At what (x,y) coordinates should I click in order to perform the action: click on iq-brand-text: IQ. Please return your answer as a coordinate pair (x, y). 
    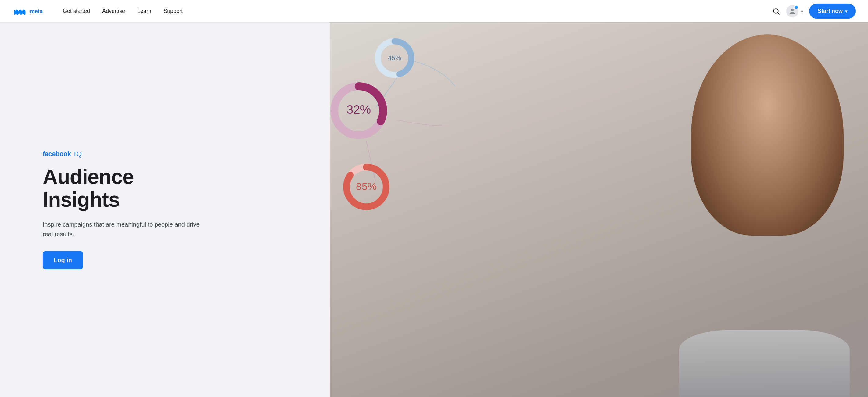
    Looking at the image, I should click on (78, 154).